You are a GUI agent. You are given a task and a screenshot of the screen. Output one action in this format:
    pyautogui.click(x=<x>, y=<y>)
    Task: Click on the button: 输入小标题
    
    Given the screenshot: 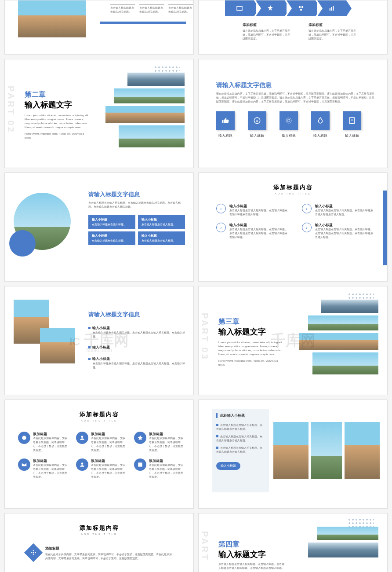 What is the action you would take?
    pyautogui.click(x=229, y=466)
    